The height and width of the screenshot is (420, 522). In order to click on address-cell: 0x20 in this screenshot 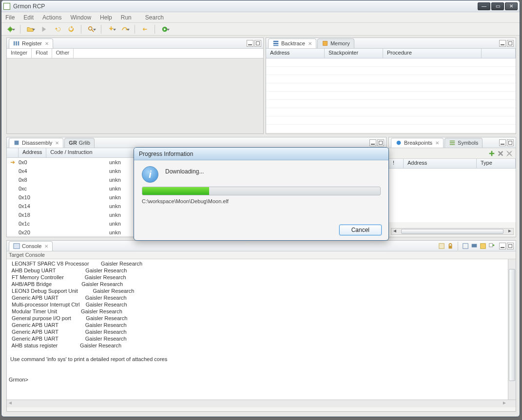, I will do `click(64, 232)`.